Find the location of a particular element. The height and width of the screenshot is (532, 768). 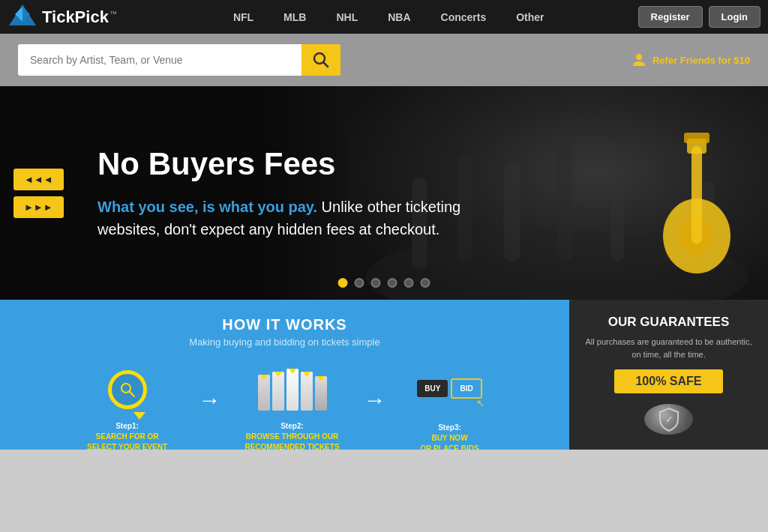

guarantees: OUR GUARANTEES All purchases are guarant… is located at coordinates (669, 375).